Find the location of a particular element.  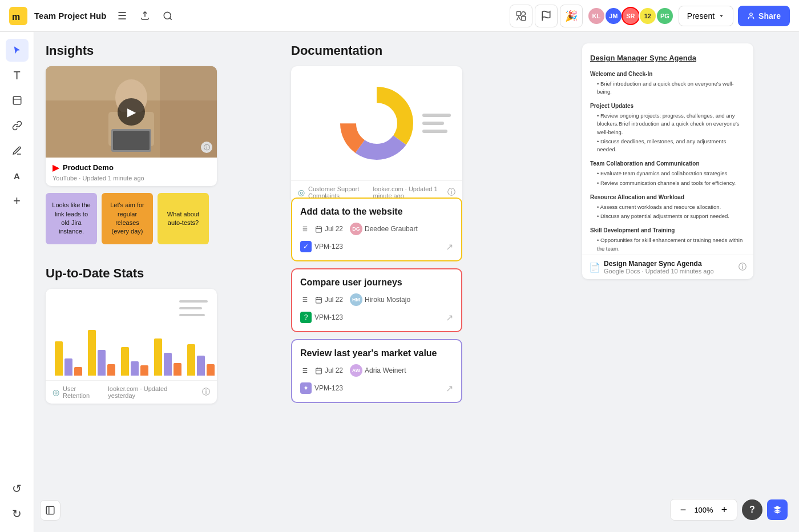

svg-text: m is located at coordinates (16, 17).